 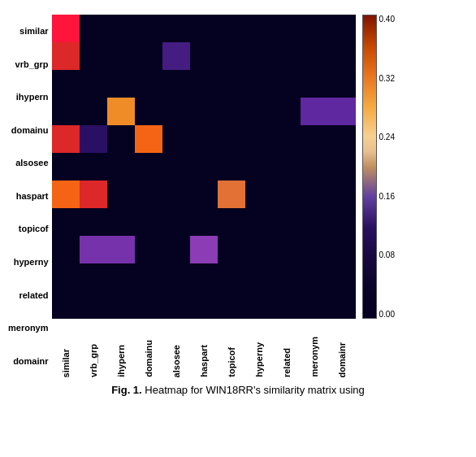 I want to click on col-label-wrap: related, so click(x=287, y=349).